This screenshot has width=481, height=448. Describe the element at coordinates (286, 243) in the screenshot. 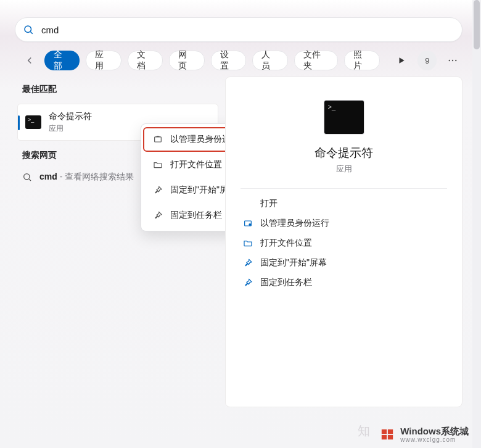

I see `action-label: 打开文件位置` at that location.